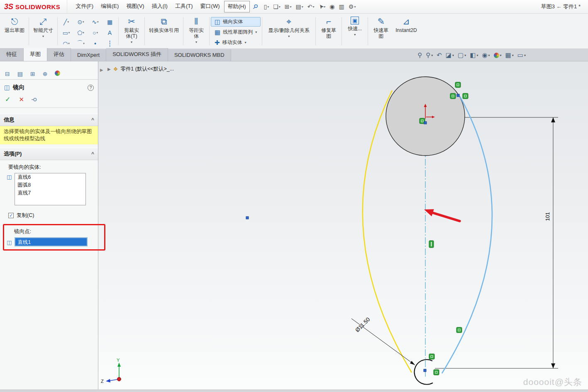 This screenshot has width=588, height=392. Describe the element at coordinates (432, 244) in the screenshot. I see `vertical-relation-icon` at that location.